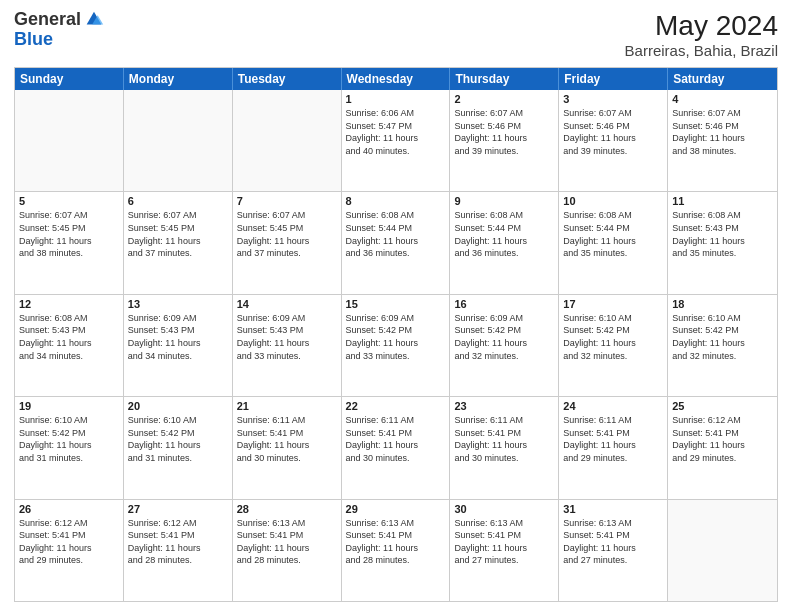  Describe the element at coordinates (614, 448) in the screenshot. I see `calendar-cell: 24Sunrise: 6:11 AM Sunset: 5:41 PM Dayli…` at that location.